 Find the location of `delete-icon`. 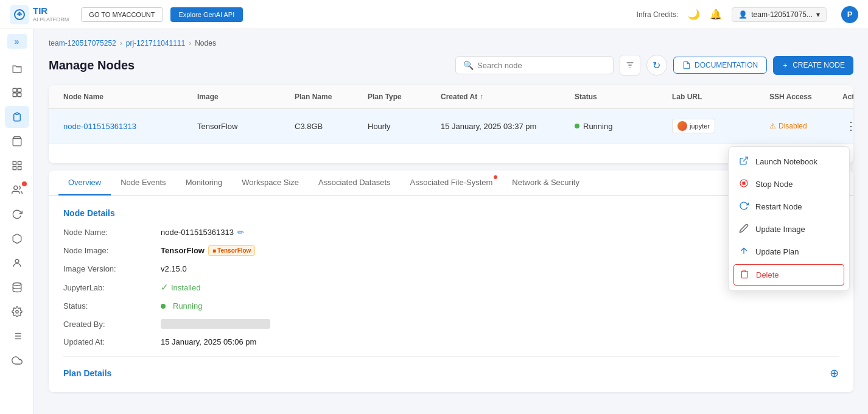

delete-icon is located at coordinates (744, 275).